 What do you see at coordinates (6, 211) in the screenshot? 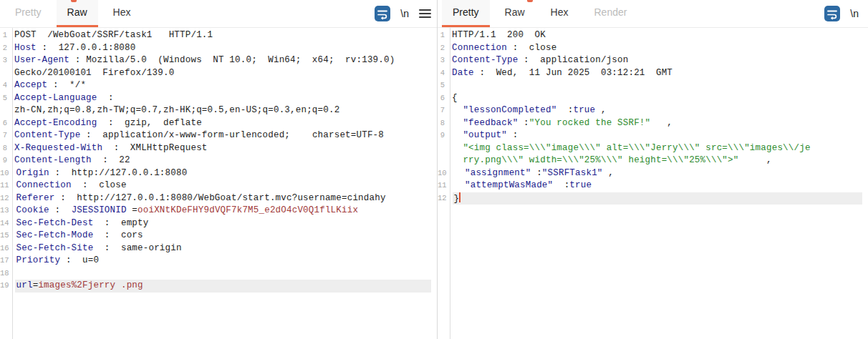
I see `line-number: 13` at bounding box center [6, 211].